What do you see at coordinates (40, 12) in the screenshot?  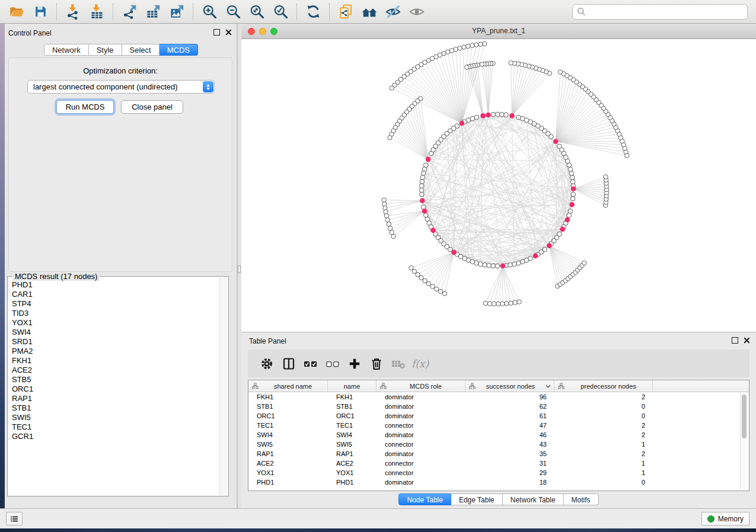 I see `save-session-button` at bounding box center [40, 12].